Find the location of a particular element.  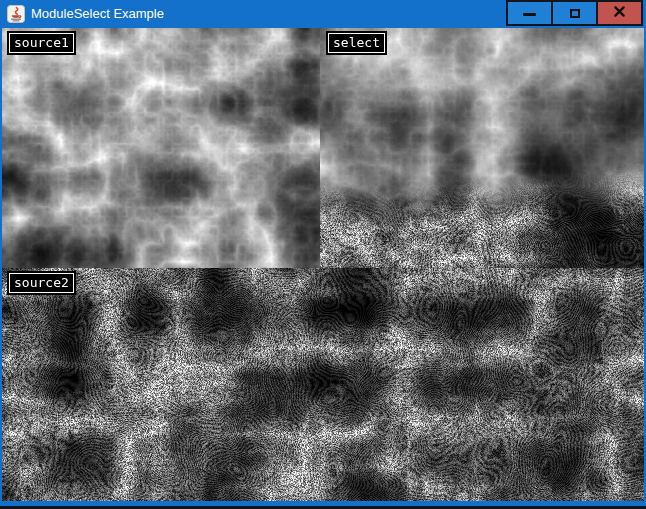

minimize-button is located at coordinates (530, 13).